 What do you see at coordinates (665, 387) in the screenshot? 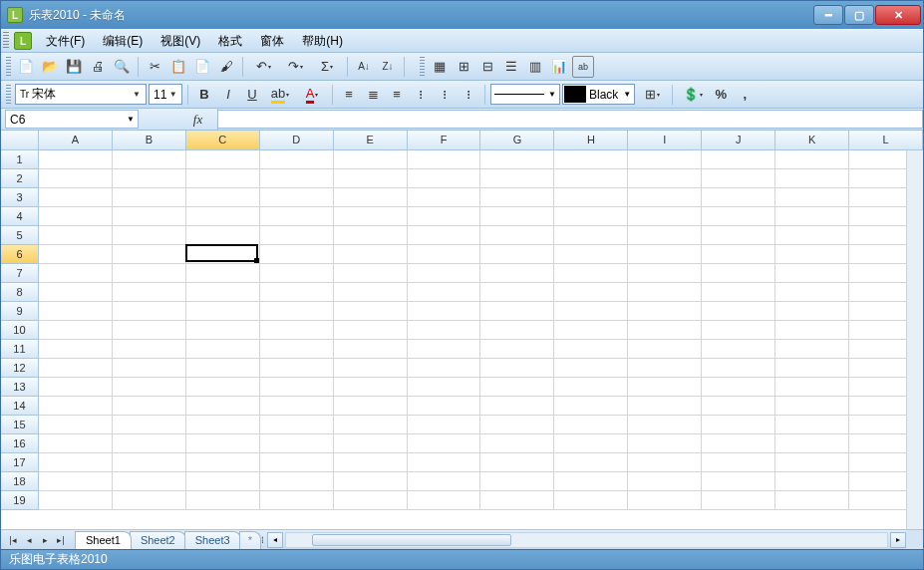
I see `cell-I13` at bounding box center [665, 387].